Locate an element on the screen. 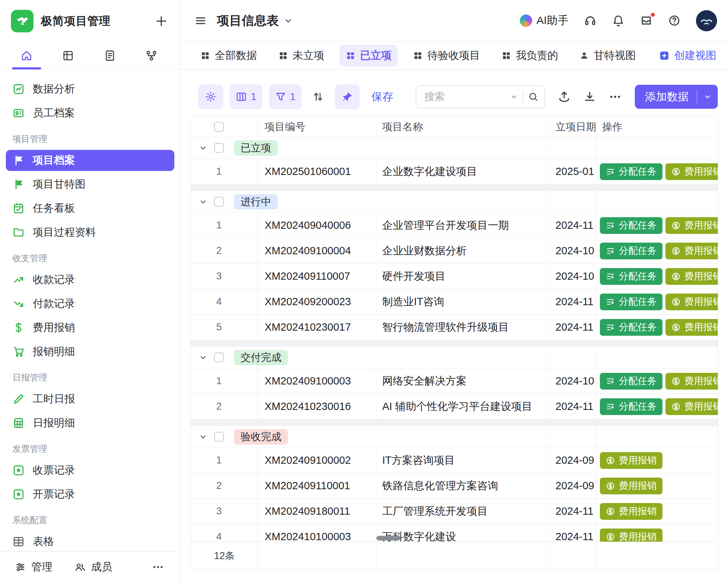 This screenshot has width=728, height=582. manage-button: 管理 is located at coordinates (33, 567).